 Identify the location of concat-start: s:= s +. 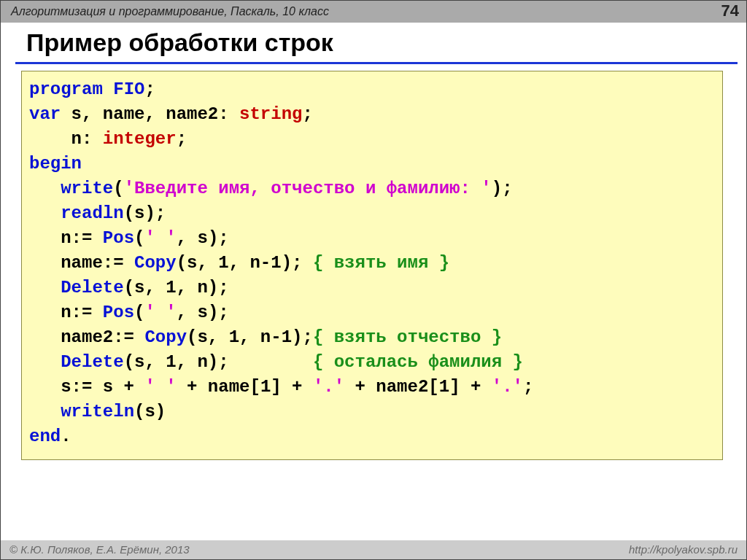
(87, 386).